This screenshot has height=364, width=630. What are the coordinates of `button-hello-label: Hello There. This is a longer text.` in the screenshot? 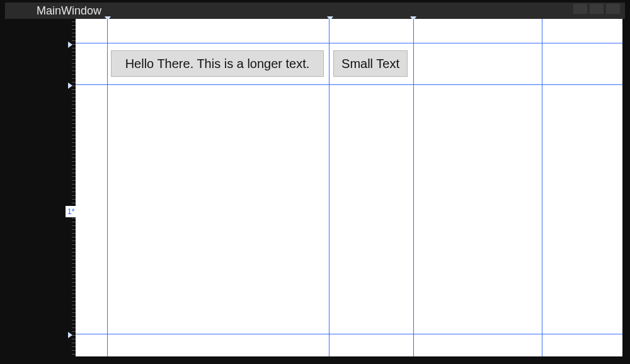 It's located at (218, 64).